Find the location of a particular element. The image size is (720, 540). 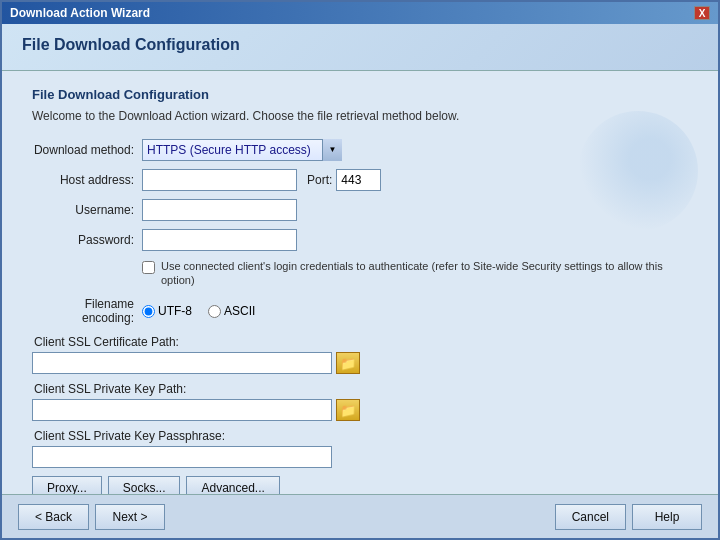

download-method-select: HTTPS (Secure HTTP access) HTTP FTP FTPS… is located at coordinates (242, 150).